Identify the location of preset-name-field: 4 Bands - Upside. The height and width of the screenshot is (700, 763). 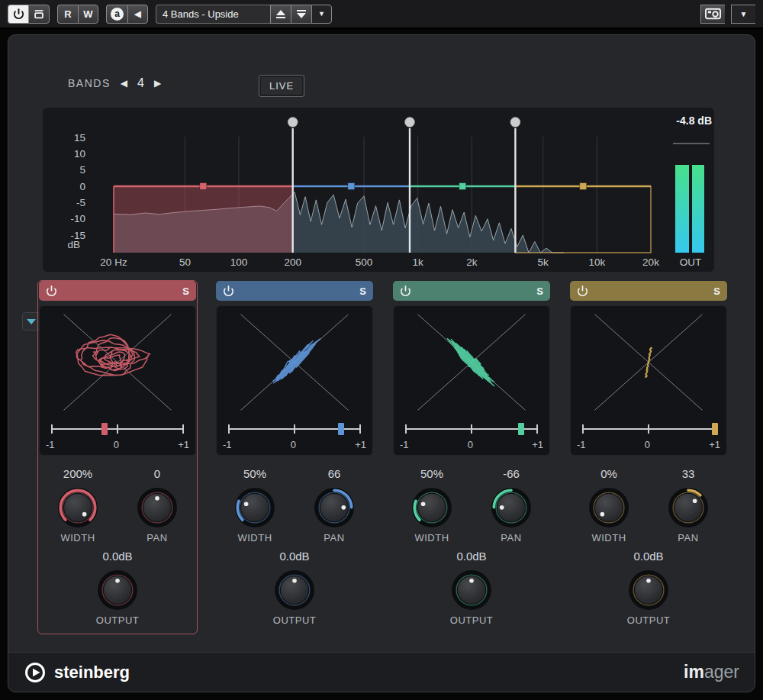
(213, 14).